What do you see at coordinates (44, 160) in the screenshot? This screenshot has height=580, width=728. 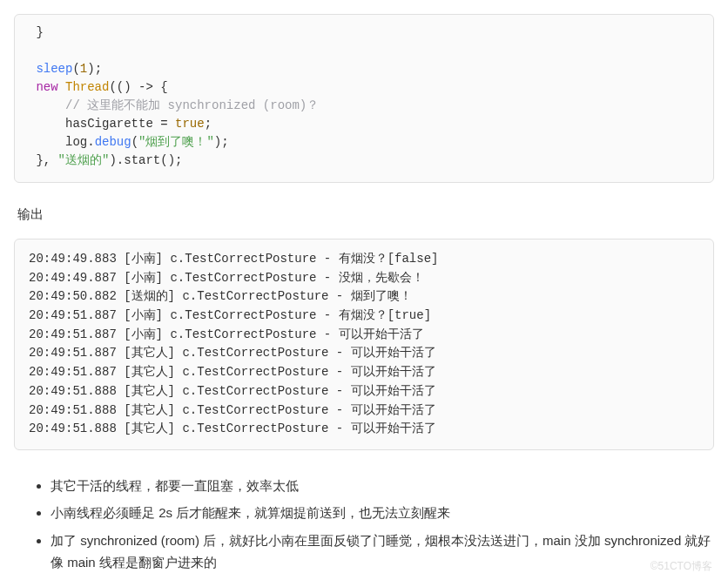 I see `code-punct: },` at bounding box center [44, 160].